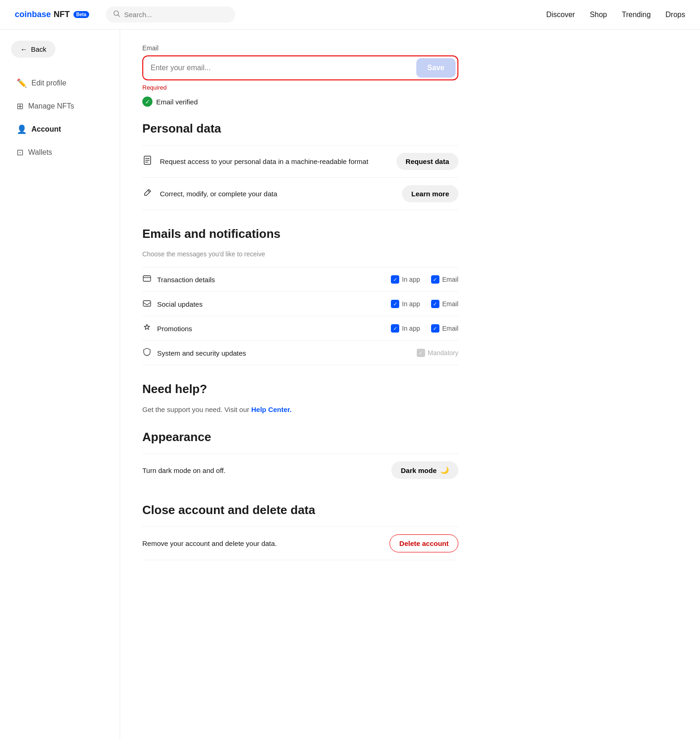 The width and height of the screenshot is (700, 739). I want to click on notifications-section: Emails and notifications Choose the mess…, so click(300, 296).